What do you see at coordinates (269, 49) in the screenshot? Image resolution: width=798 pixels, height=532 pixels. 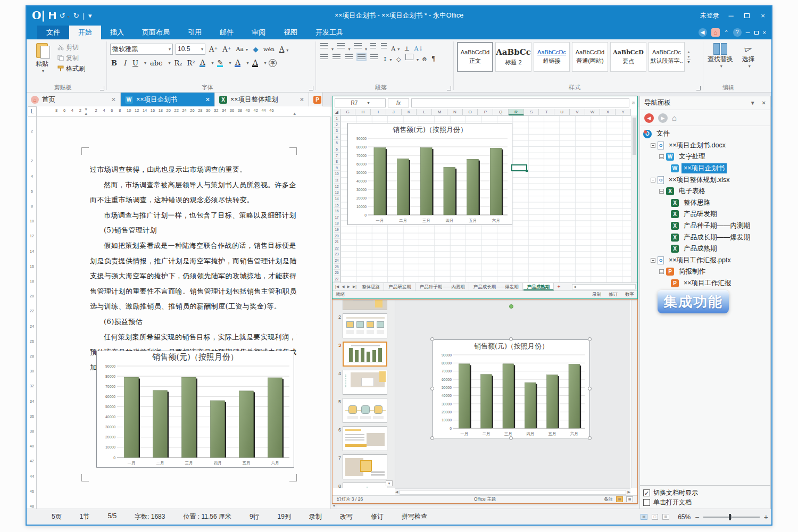 I see `phonetic-guide-icon: wén` at bounding box center [269, 49].